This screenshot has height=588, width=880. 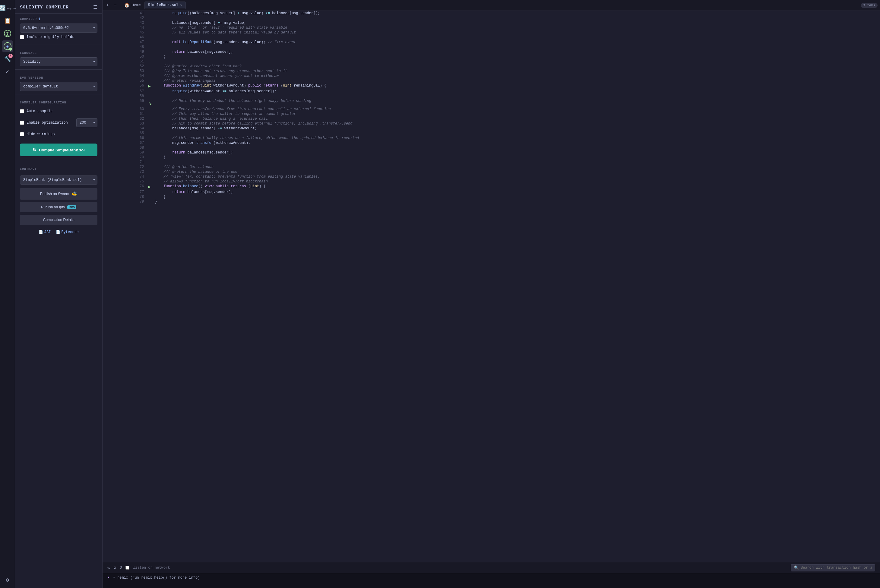 What do you see at coordinates (58, 207) in the screenshot?
I see `publish-ipfs-button: Publish on Ipfs IPFS` at bounding box center [58, 207].